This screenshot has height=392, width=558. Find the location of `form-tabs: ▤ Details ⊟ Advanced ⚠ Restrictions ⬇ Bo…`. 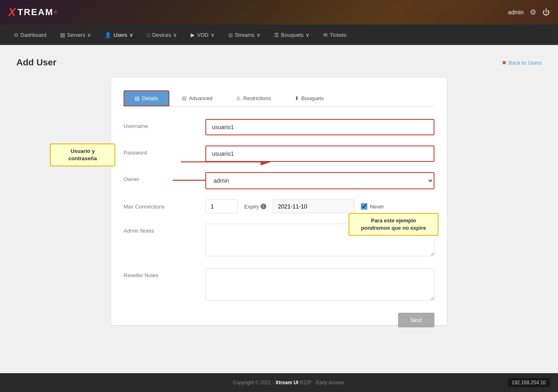

form-tabs: ▤ Details ⊟ Advanced ⚠ Restrictions ⬇ Bo… is located at coordinates (279, 99).